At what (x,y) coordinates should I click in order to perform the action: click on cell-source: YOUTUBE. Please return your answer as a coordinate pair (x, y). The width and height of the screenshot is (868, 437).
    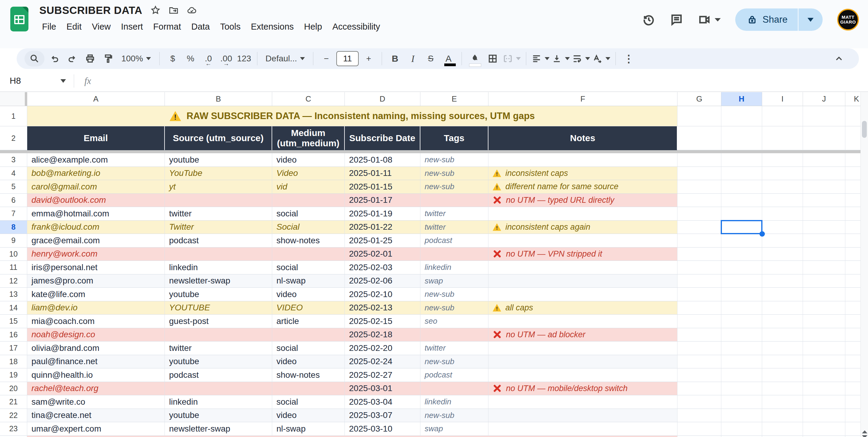
    Looking at the image, I should click on (218, 308).